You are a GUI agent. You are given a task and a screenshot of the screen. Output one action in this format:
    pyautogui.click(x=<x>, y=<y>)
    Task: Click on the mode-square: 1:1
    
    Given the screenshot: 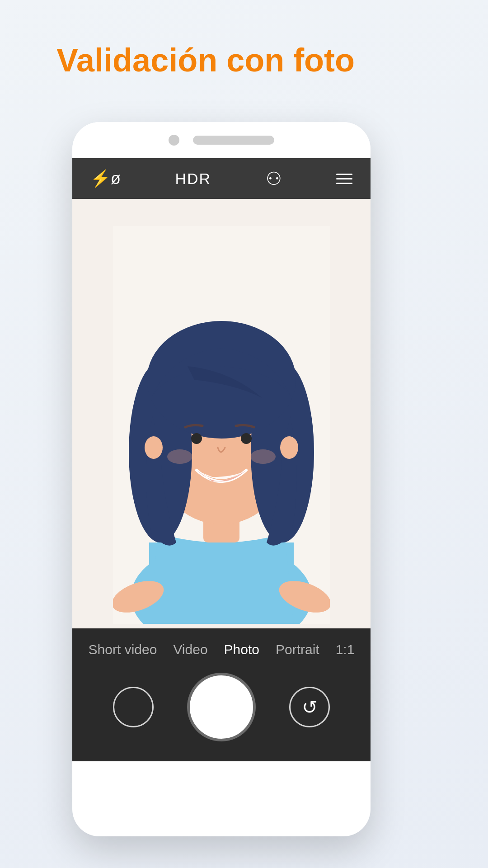 What is the action you would take?
    pyautogui.click(x=345, y=650)
    